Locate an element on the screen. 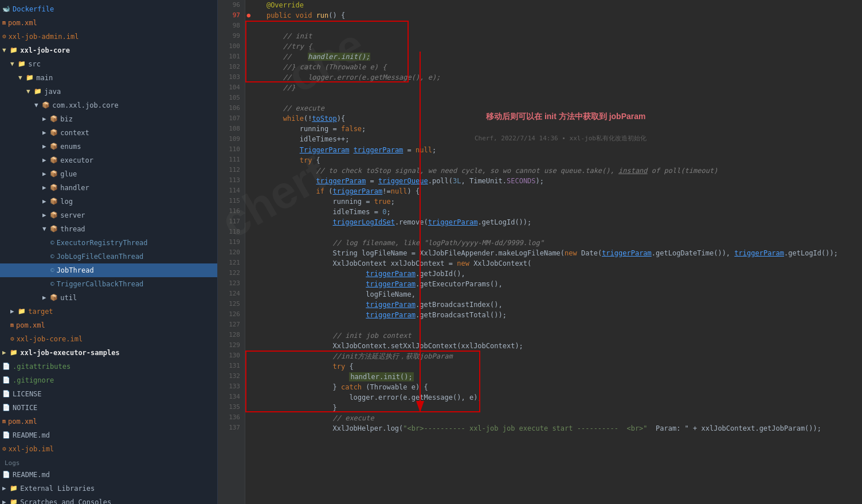 Image resolution: width=862 pixels, height=504 pixels. code-line-135: } is located at coordinates (554, 408).